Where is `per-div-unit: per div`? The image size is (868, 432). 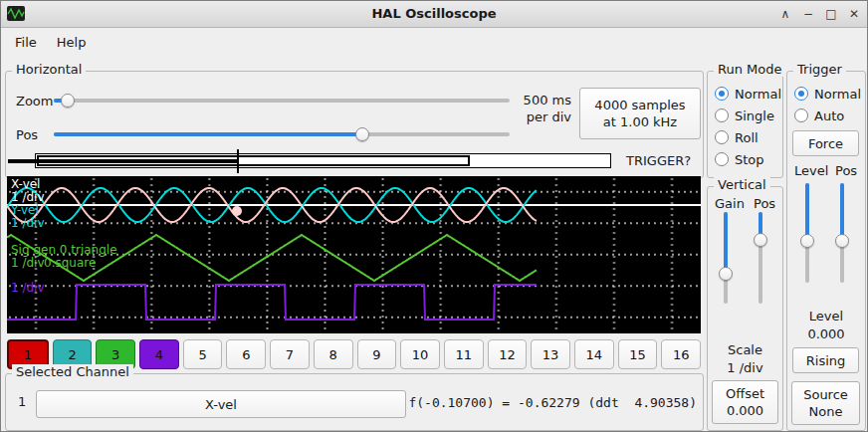 per-div-unit: per div is located at coordinates (542, 117).